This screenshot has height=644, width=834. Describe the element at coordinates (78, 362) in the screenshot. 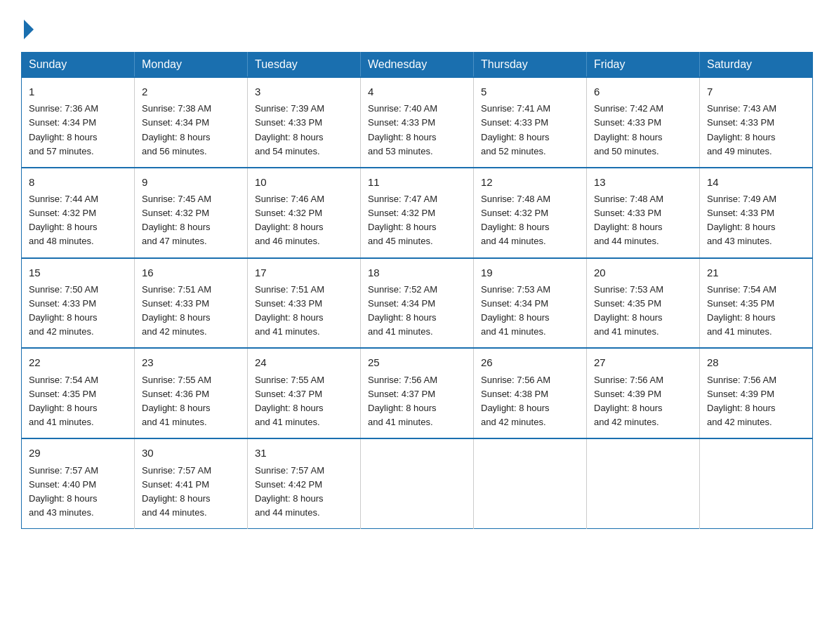

I see `day-number: 22` at that location.